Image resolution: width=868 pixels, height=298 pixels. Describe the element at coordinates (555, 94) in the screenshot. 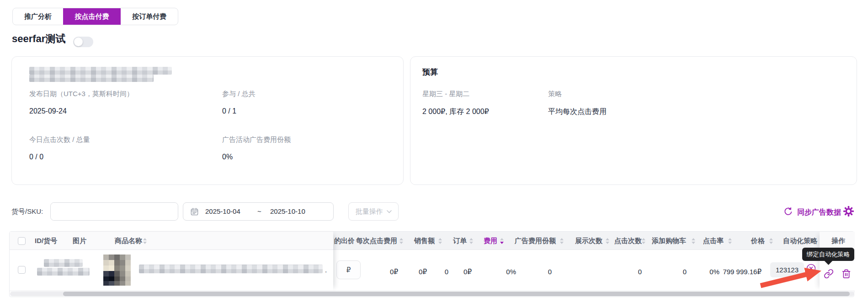

I see `budget-strategy-label: 策略` at that location.